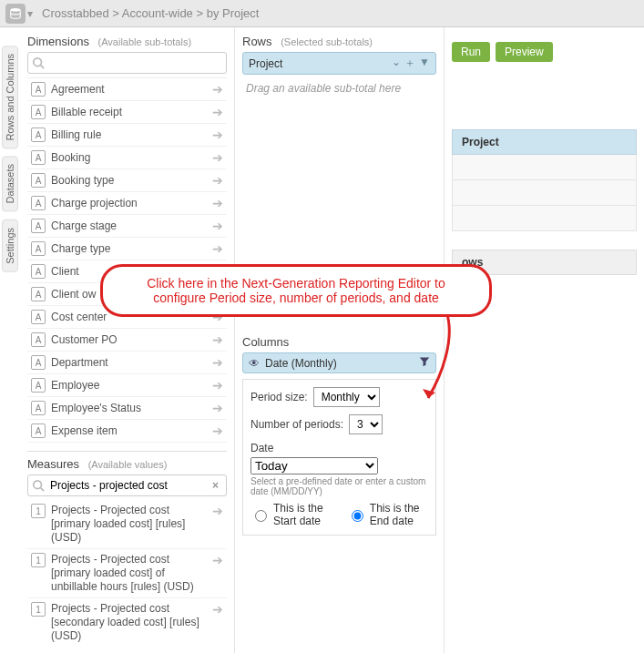 The image size is (644, 653). Describe the element at coordinates (128, 63) in the screenshot. I see `dimensions-search` at that location.